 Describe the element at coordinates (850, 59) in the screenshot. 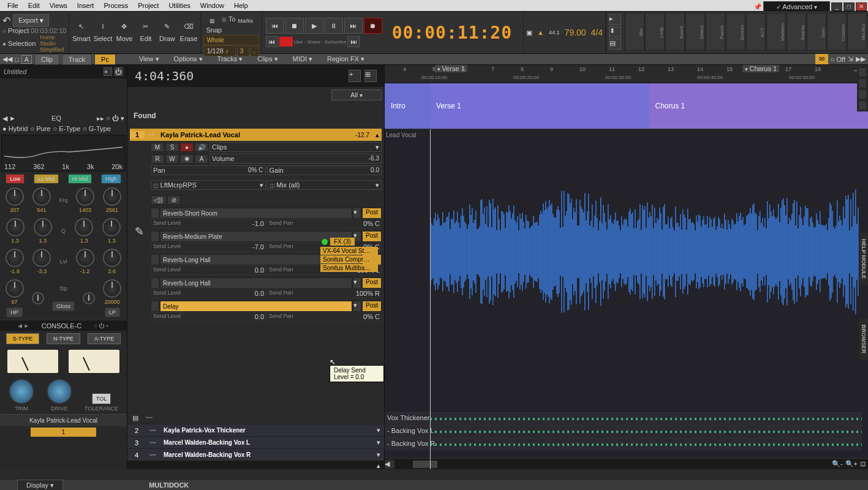

I see `expand-icon: ⇲` at that location.